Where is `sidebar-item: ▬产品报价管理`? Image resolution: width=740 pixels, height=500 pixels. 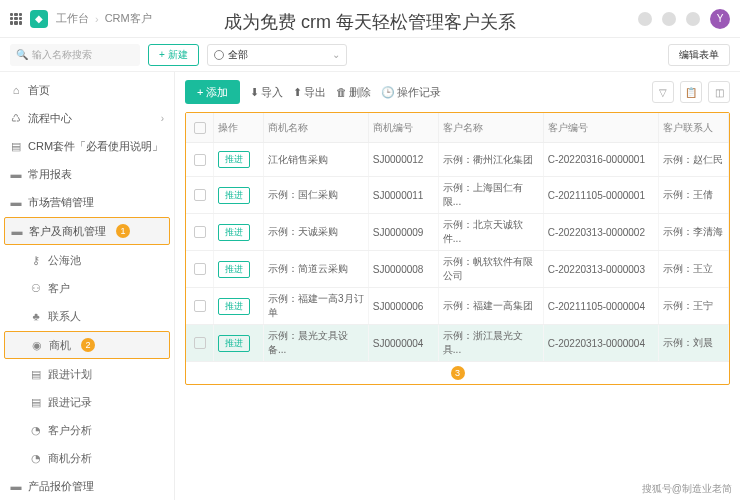 sidebar-item: ▬产品报价管理 is located at coordinates (87, 486).